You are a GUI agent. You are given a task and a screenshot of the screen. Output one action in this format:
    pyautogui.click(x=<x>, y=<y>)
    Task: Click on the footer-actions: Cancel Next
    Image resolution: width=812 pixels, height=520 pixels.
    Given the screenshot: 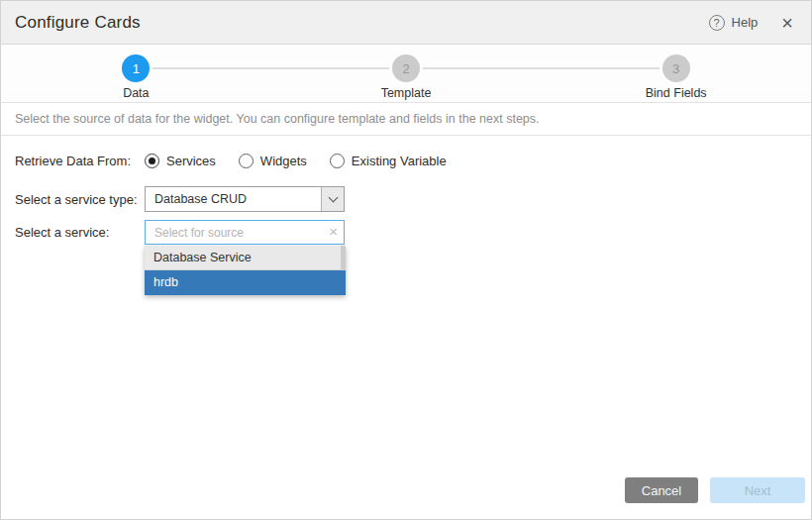 What is the action you would take?
    pyautogui.click(x=715, y=490)
    